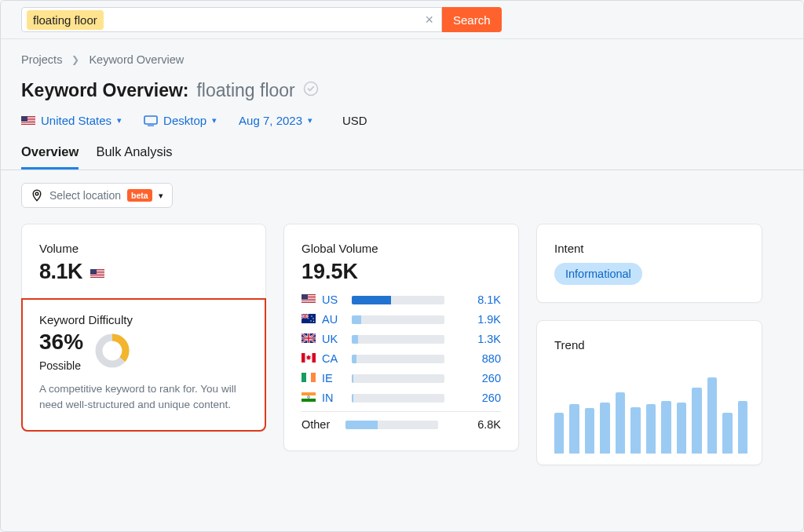  Describe the element at coordinates (144, 271) in the screenshot. I see `volume-value-row: 8.1K` at that location.